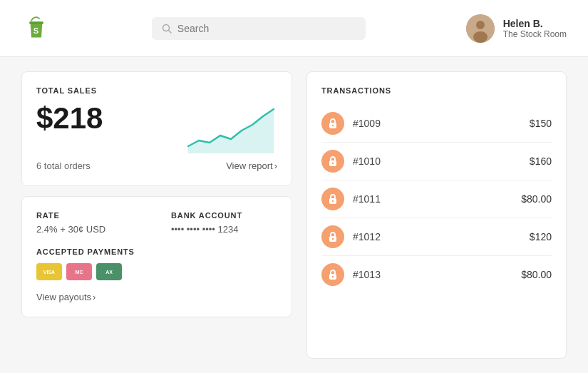  What do you see at coordinates (70, 118) in the screenshot?
I see `sales-amount: $218` at bounding box center [70, 118].